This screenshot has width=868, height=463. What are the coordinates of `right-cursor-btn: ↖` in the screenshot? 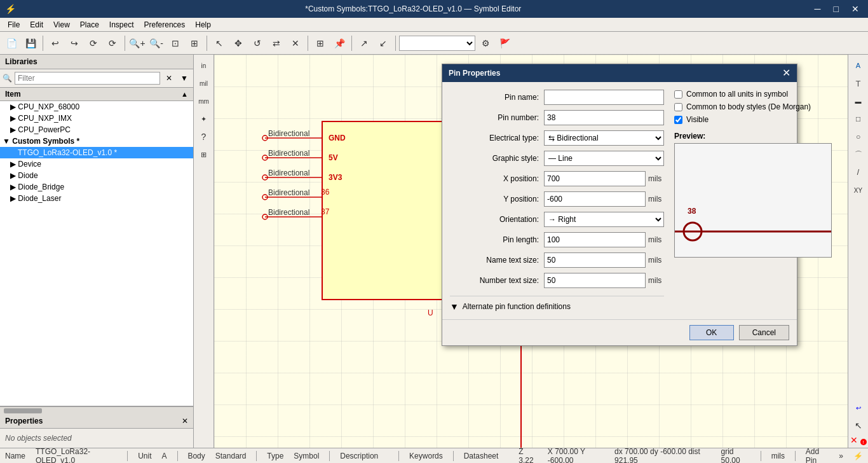 It's located at (858, 425).